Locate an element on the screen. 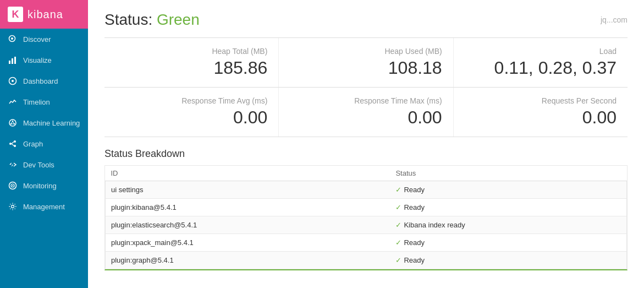  row-status: ✓Kibana index ready is located at coordinates (508, 225).